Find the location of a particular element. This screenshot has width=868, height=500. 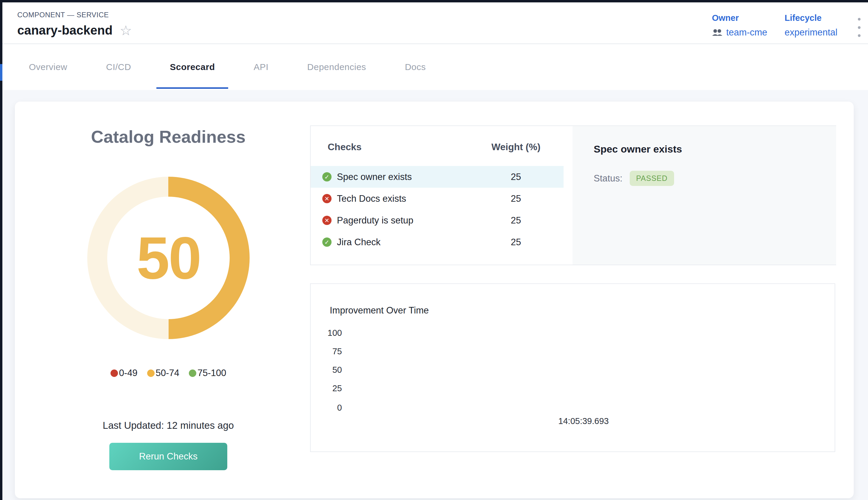

y-axis-tick: 75 is located at coordinates (326, 352).